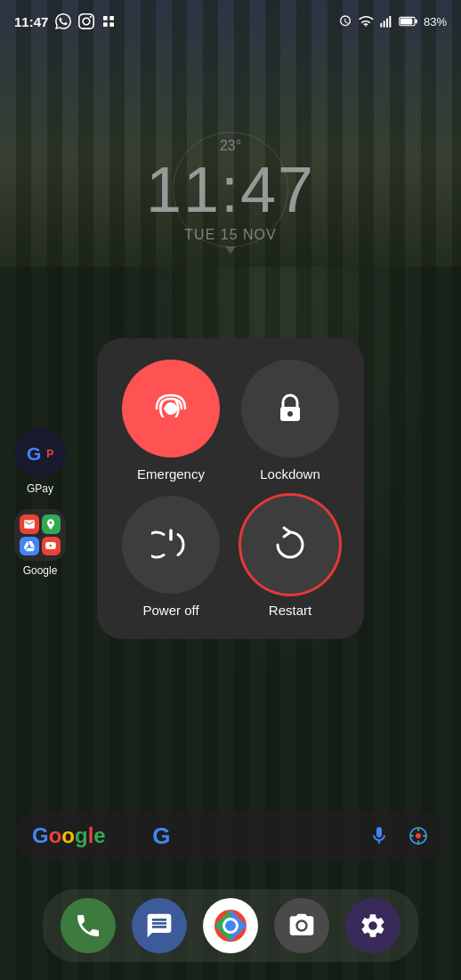 This screenshot has width=461, height=980. What do you see at coordinates (41, 452) in the screenshot?
I see `svg-text:G P a : G P a y` at bounding box center [41, 452].